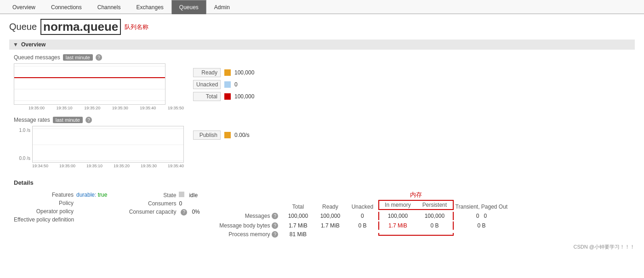 The image size is (644, 278). Describe the element at coordinates (24, 7) in the screenshot. I see `nav-item-overview: Overview` at that location.